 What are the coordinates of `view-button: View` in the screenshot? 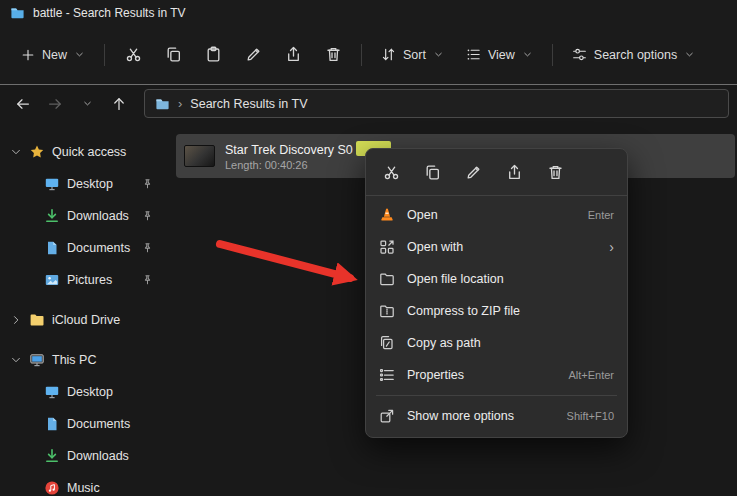 It's located at (500, 54).